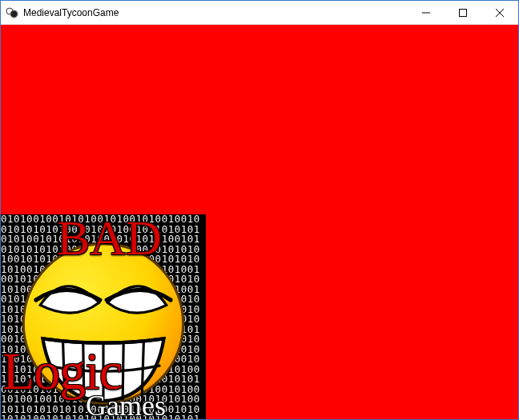 The height and width of the screenshot is (420, 519). I want to click on logo-text-bad: BAD, so click(109, 240).